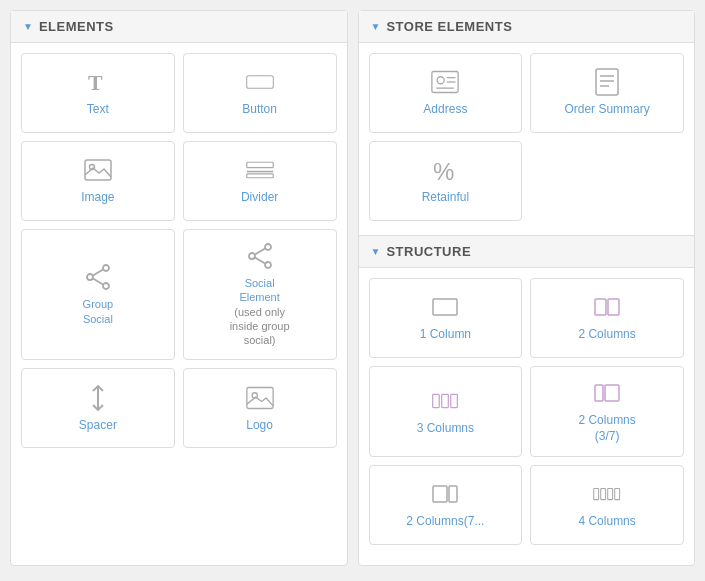 The width and height of the screenshot is (705, 581). Describe the element at coordinates (260, 181) in the screenshot. I see `element-card-divider: Divider` at that location.